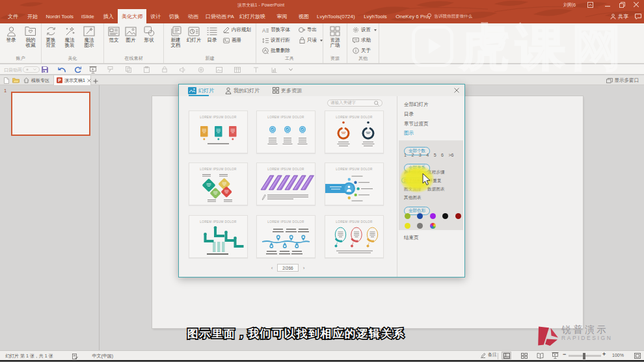 Image resolution: width=644 pixels, height=362 pixels. Describe the element at coordinates (604, 354) in the screenshot. I see `zoom-in-button: +` at that location.